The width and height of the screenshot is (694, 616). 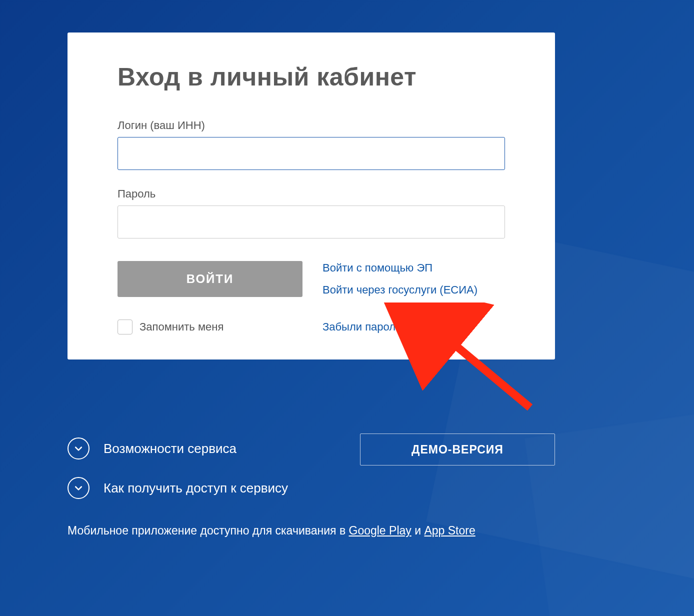 I want to click on actions-row: ВОЙТИ Войти с помощью ЭП Войти через гос…, so click(x=311, y=279).